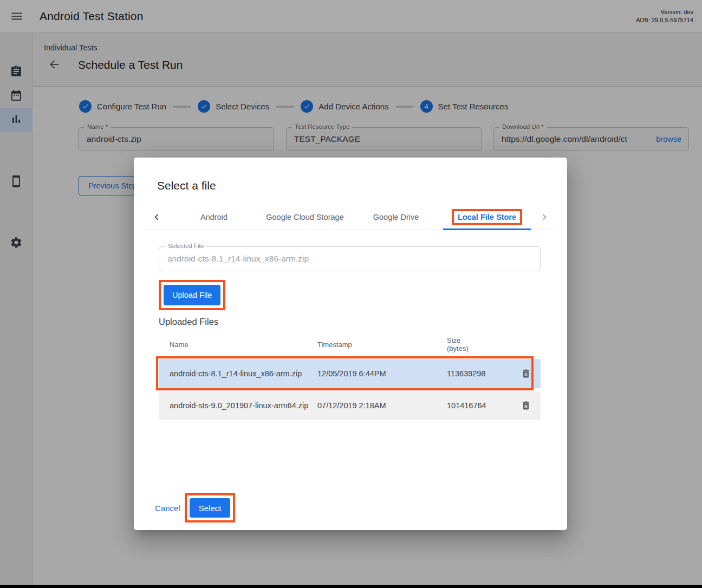 Image resolution: width=702 pixels, height=588 pixels. What do you see at coordinates (192, 295) in the screenshot?
I see `annotation-box-upload-file: Upload File` at bounding box center [192, 295].